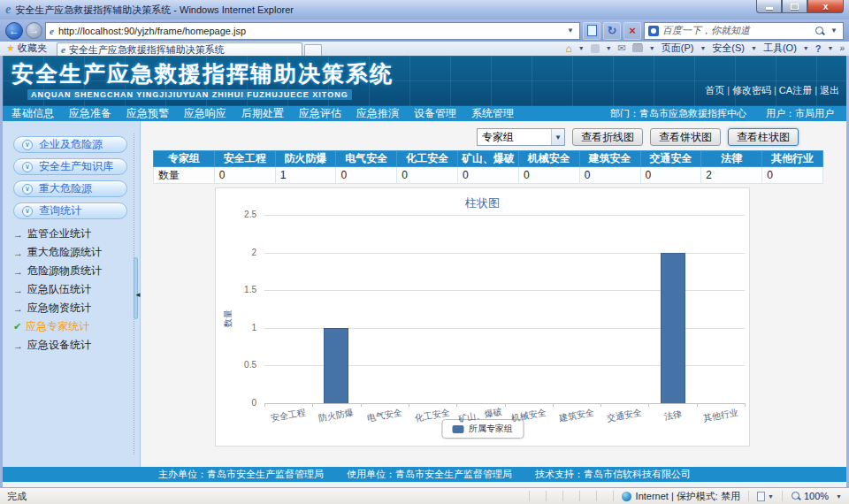 This screenshot has height=504, width=849. Describe the element at coordinates (807, 48) in the screenshot. I see `tools-menu-caret: ▼` at that location.